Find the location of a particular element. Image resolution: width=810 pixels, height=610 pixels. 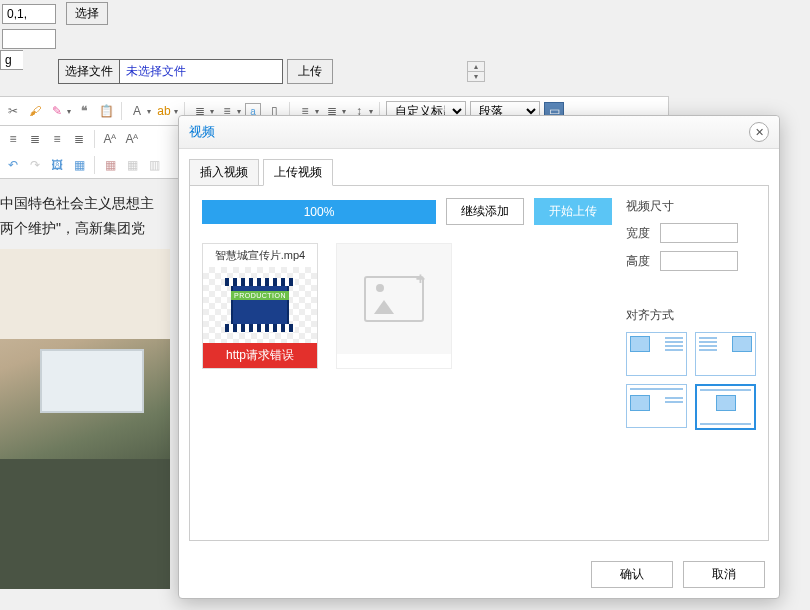

continue-add-button: 继续添加 is located at coordinates (485, 212).